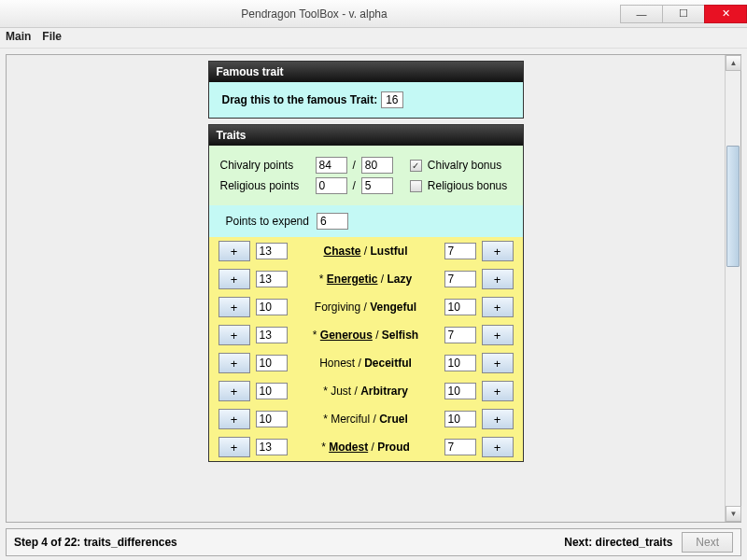 Image resolution: width=747 pixels, height=560 pixels. Describe the element at coordinates (467, 186) in the screenshot. I see `religious-bonus-label: Religious bonus` at that location.